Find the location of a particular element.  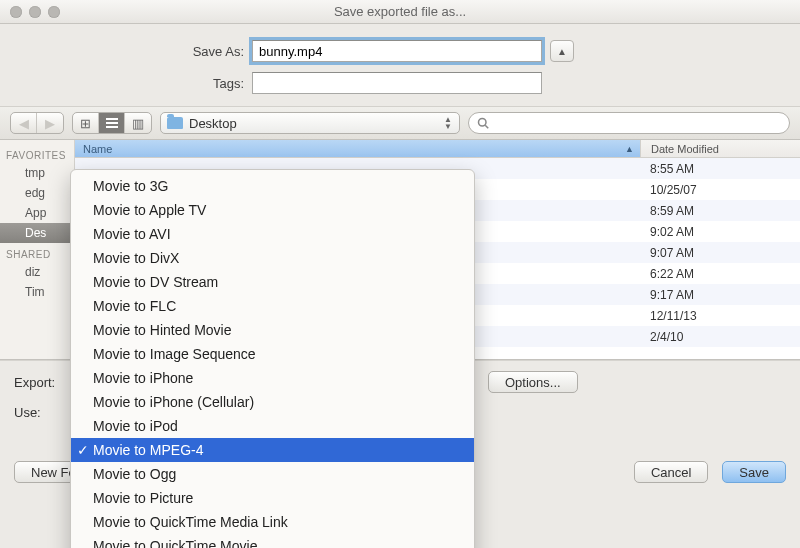

chevron-left-icon is located at coordinates (24, 124).